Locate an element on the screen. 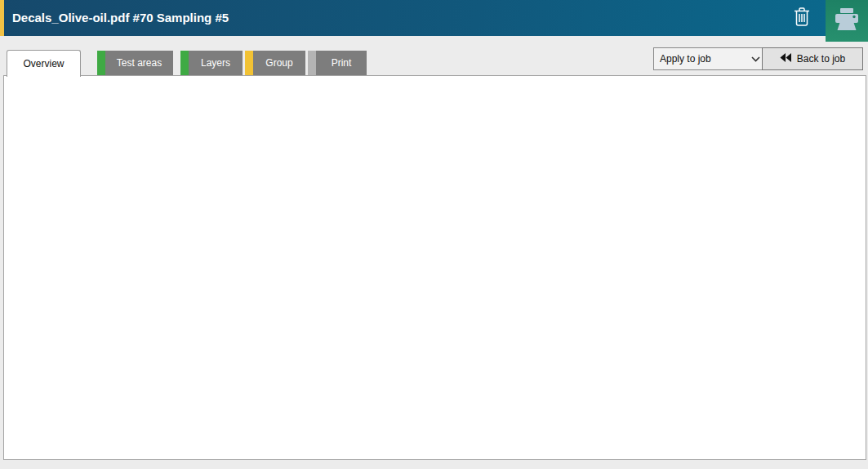  trash-icon is located at coordinates (802, 18).